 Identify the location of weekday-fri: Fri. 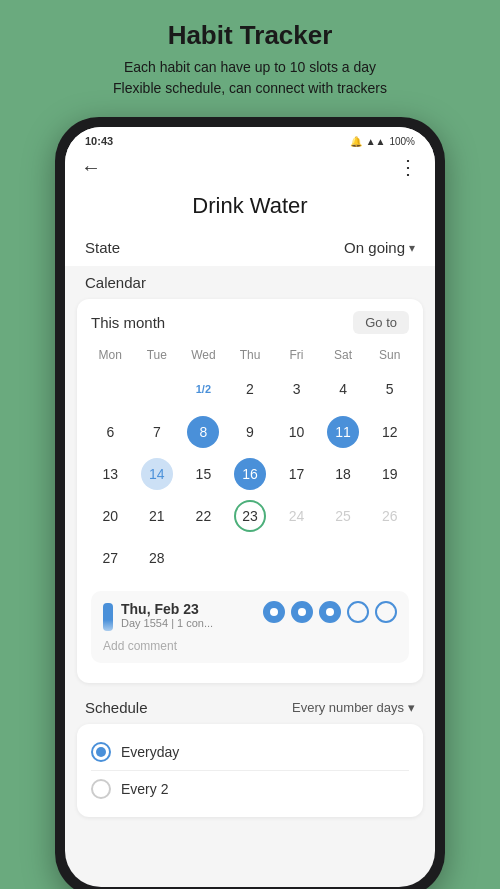
(296, 355).